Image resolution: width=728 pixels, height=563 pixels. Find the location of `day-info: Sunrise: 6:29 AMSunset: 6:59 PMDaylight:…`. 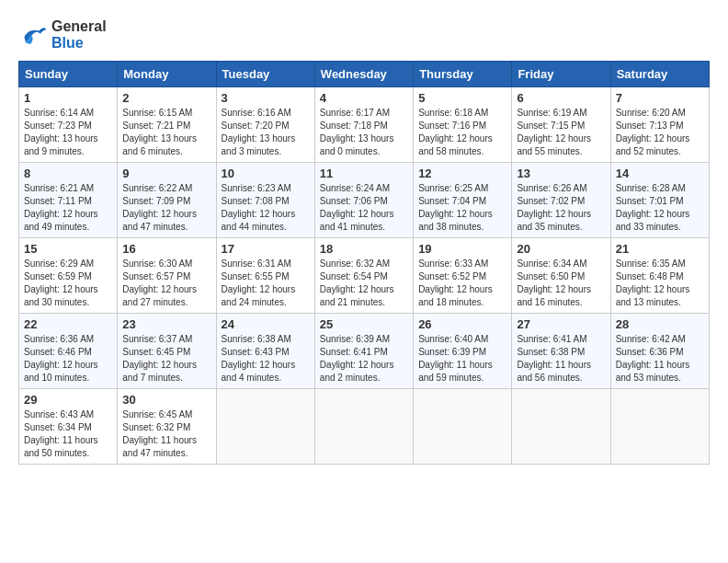

day-info: Sunrise: 6:29 AMSunset: 6:59 PMDaylight:… is located at coordinates (61, 283).